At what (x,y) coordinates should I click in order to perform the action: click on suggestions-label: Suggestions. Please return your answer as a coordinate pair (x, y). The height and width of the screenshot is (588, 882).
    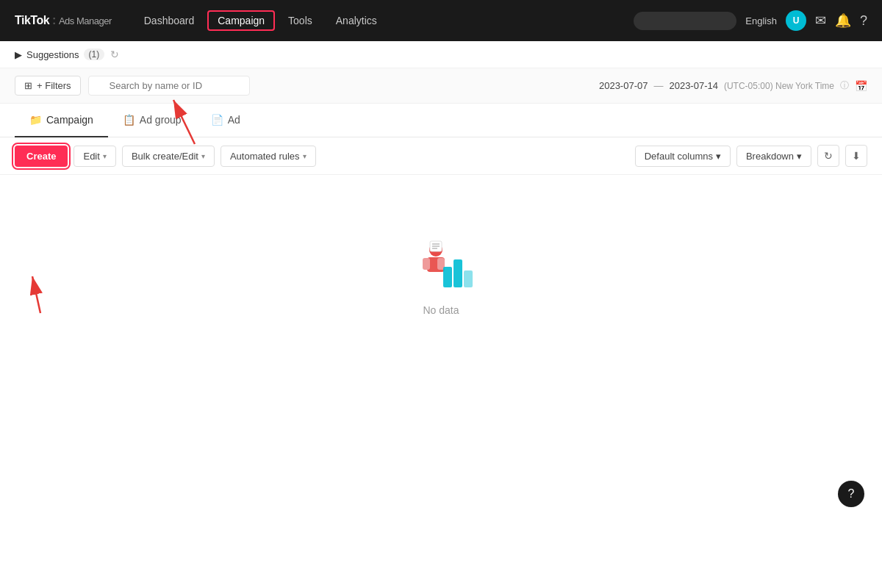
    Looking at the image, I should click on (53, 54).